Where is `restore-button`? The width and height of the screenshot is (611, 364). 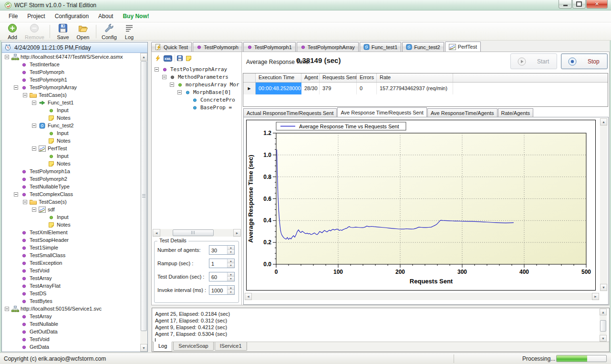
restore-button is located at coordinates (579, 4).